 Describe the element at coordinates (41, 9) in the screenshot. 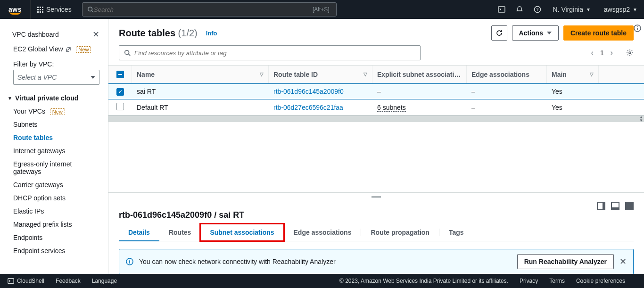

I see `grid-icon` at that location.